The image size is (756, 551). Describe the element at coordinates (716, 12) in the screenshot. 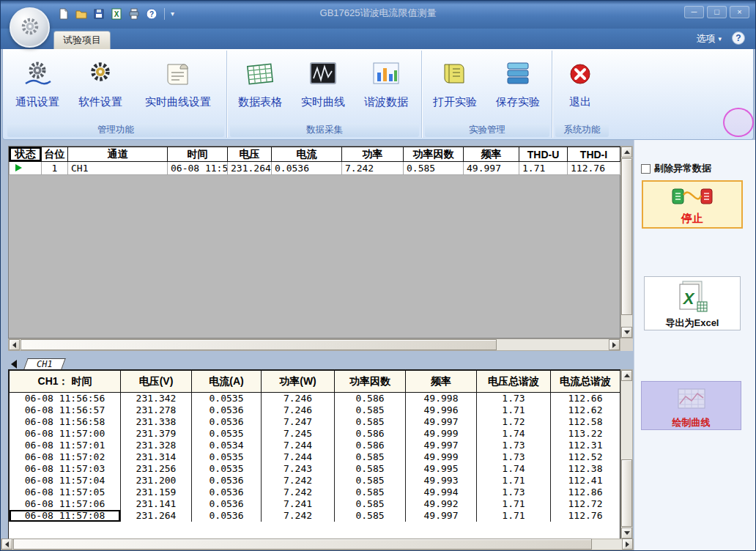

I see `maximize-button: □` at that location.